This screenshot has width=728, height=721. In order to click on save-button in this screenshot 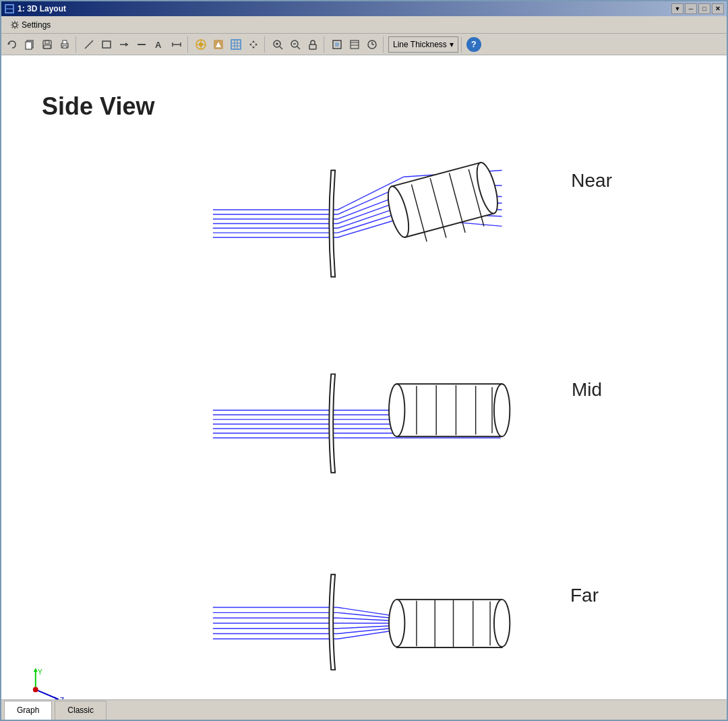, I will do `click(47, 45)`.